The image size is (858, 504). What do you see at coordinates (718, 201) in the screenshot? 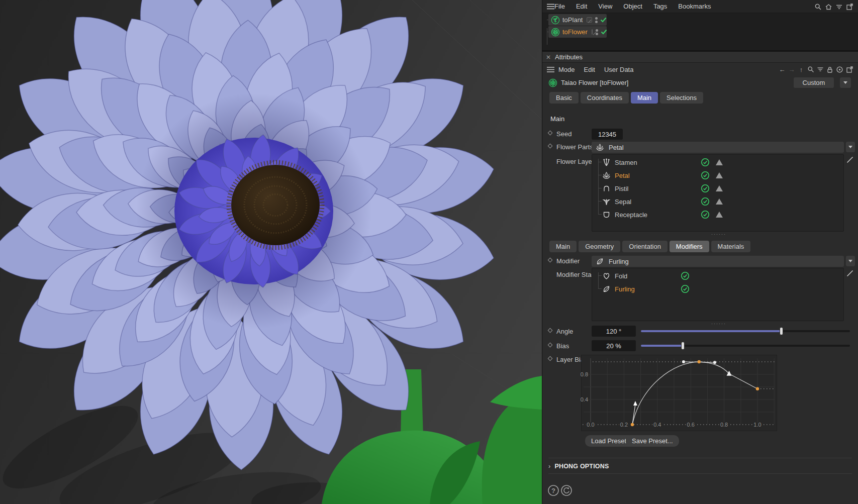
I see `layer-row-sepal: Sepal` at bounding box center [718, 201].